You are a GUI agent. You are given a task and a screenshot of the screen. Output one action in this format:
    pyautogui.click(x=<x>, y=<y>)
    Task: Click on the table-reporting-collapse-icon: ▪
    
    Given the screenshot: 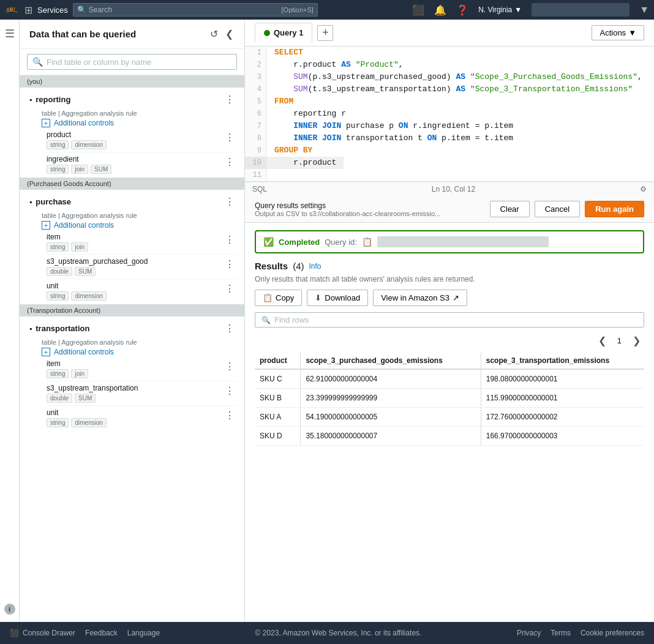 What is the action you would take?
    pyautogui.click(x=31, y=100)
    